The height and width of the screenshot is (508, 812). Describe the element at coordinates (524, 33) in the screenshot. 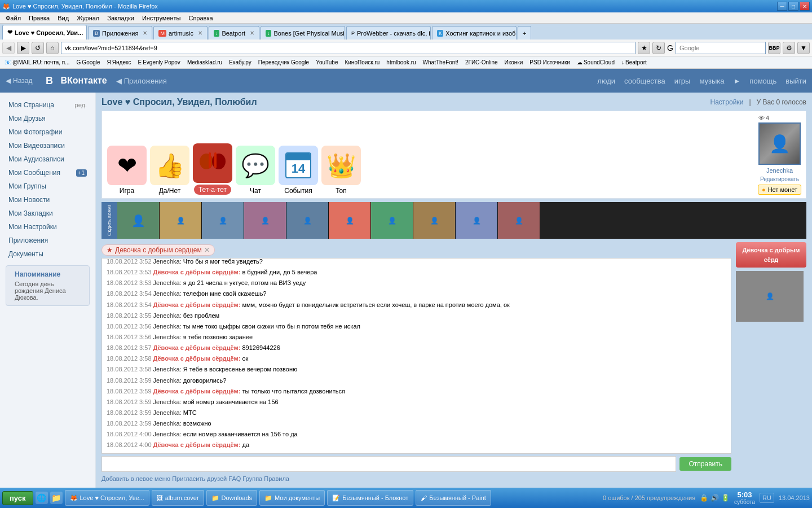

I see `tab-new: +` at that location.